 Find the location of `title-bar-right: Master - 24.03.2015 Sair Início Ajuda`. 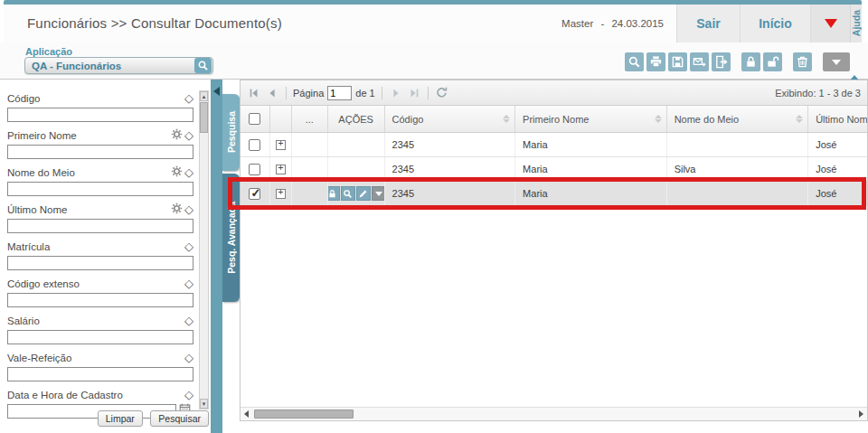

title-bar-right: Master - 24.03.2015 Sair Início Ajuda is located at coordinates (712, 24).